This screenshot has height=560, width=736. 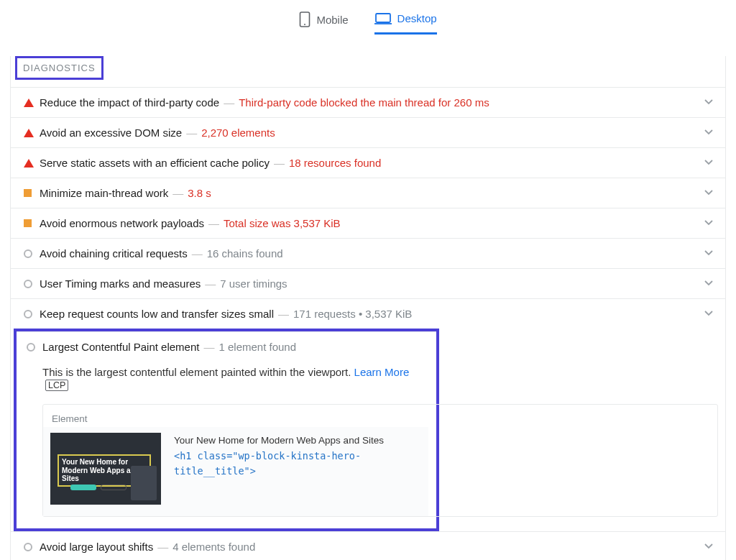 What do you see at coordinates (368, 313) in the screenshot?
I see `audit-row: Keep request counts low and transfer siz…` at bounding box center [368, 313].